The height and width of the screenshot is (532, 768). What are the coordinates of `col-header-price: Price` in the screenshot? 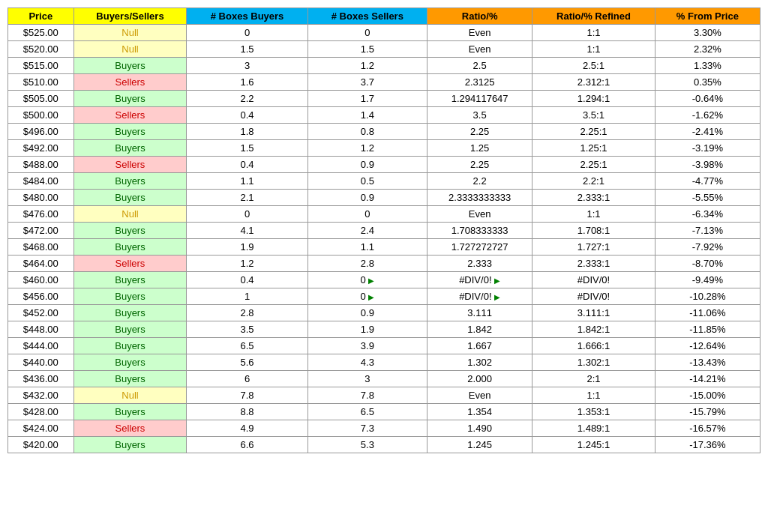 It's located at (41, 16).